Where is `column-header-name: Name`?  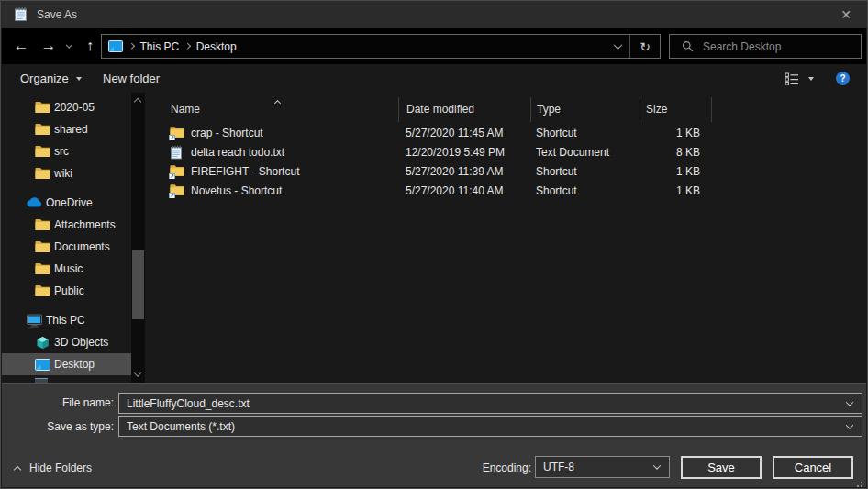 column-header-name: Name is located at coordinates (273, 110).